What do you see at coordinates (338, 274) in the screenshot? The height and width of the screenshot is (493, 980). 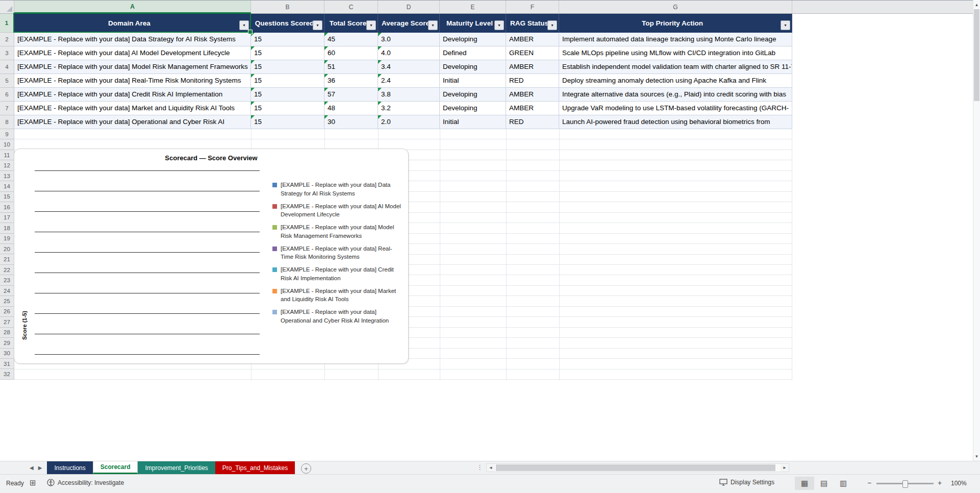 I see `legend-entry: [EXAMPLE - Replace with your data] Credi…` at bounding box center [338, 274].